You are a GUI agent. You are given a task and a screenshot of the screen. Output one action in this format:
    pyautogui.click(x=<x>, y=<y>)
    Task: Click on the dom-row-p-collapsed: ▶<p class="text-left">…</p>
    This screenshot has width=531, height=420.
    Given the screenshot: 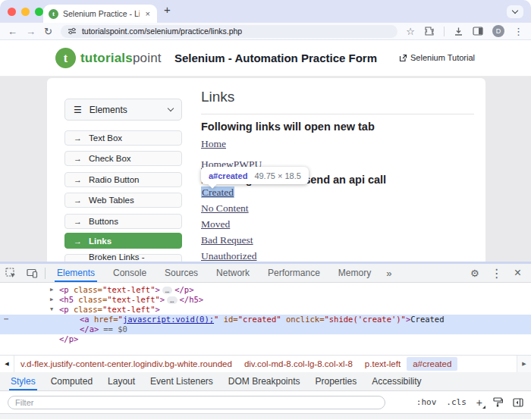 What is the action you would take?
    pyautogui.click(x=266, y=290)
    